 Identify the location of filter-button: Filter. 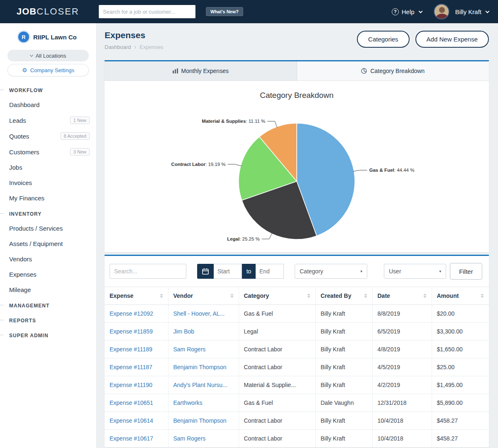
(466, 271).